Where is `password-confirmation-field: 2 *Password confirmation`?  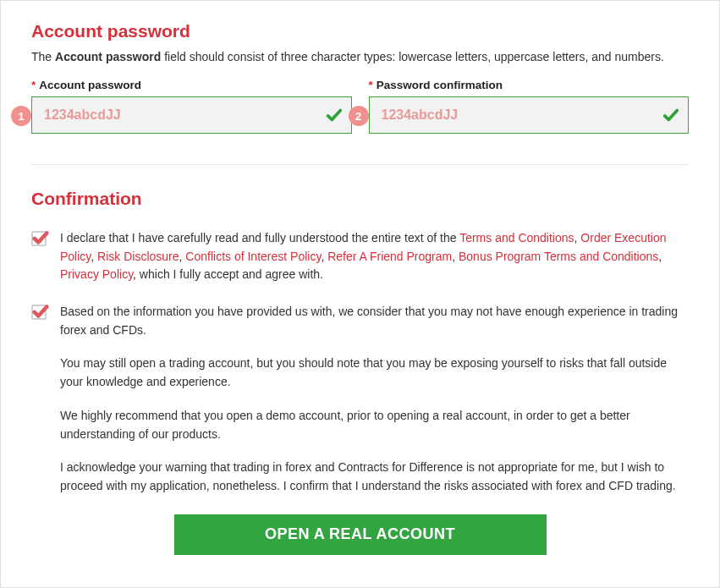 password-confirmation-field: 2 *Password confirmation is located at coordinates (530, 107).